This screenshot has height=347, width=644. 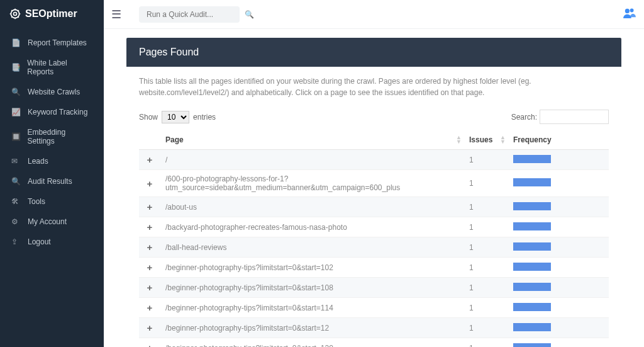 I want to click on sidebar-item-report-templates: 📄Report Templates, so click(x=52, y=43).